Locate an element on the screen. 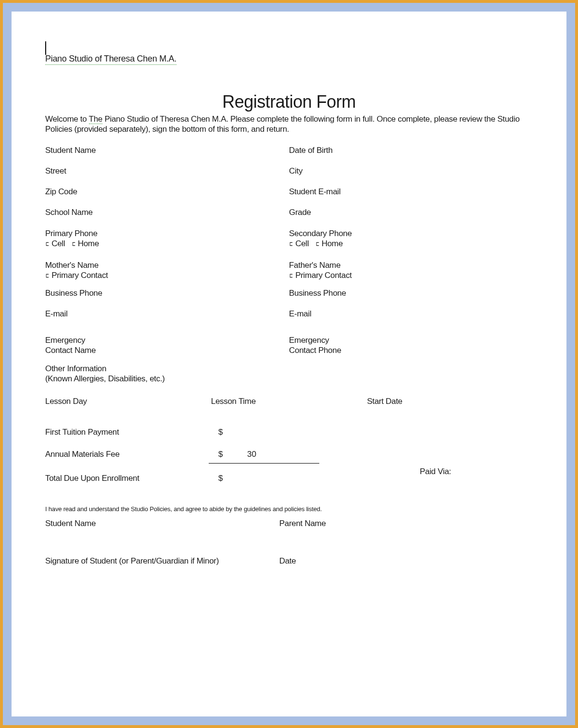 This screenshot has height=728, width=578. label-lesson-time: Lesson Time is located at coordinates (289, 401).